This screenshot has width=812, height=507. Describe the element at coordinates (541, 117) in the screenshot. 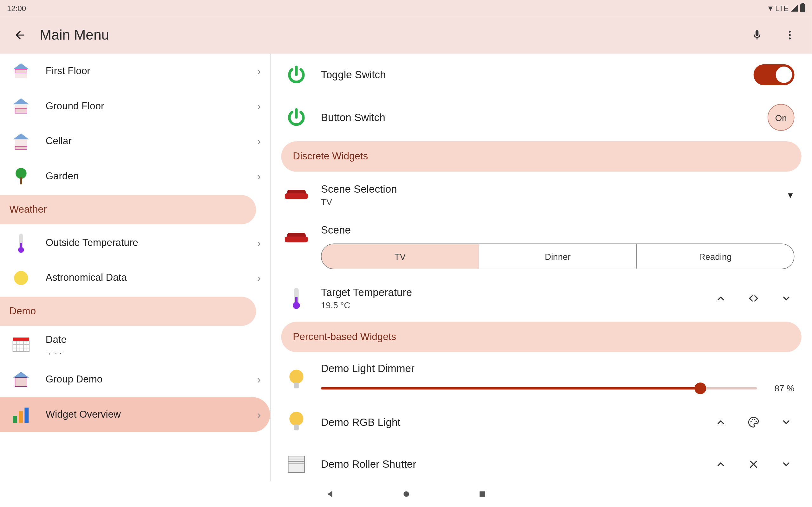

I see `button-switch-row: Button Switch On` at that location.